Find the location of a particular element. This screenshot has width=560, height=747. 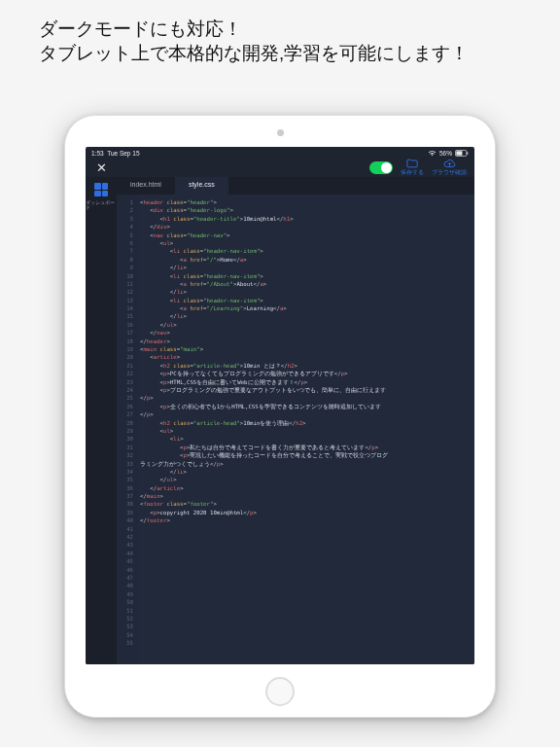

status-bar: 1:53 Tue Sep 15 56% is located at coordinates (280, 152).